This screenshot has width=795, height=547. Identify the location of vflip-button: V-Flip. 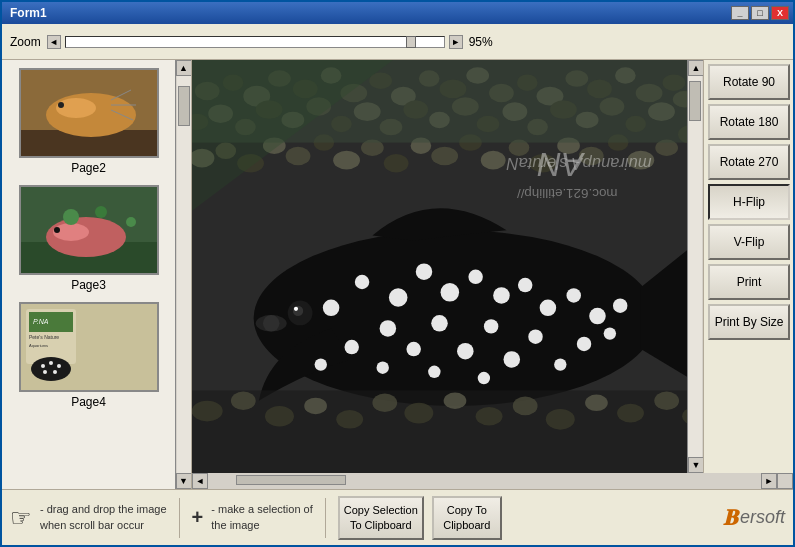
(749, 242).